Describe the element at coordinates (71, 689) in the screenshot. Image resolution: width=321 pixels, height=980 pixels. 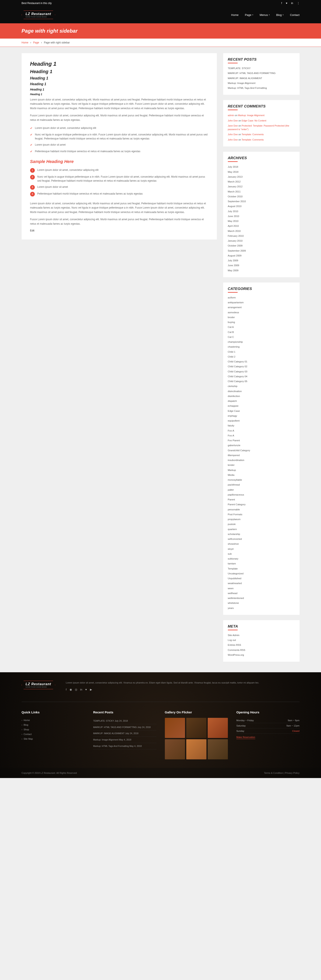
I see `pinterest-icon: ◉` at that location.